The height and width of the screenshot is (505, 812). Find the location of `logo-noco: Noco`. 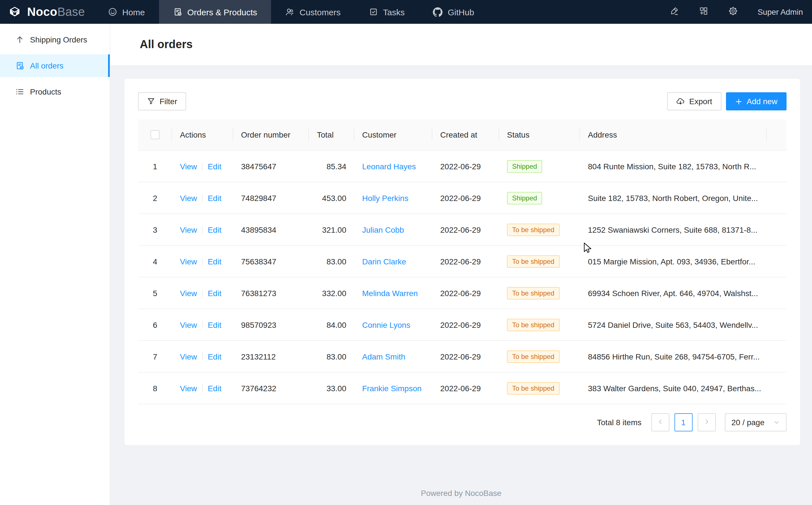

logo-noco: Noco is located at coordinates (42, 11).